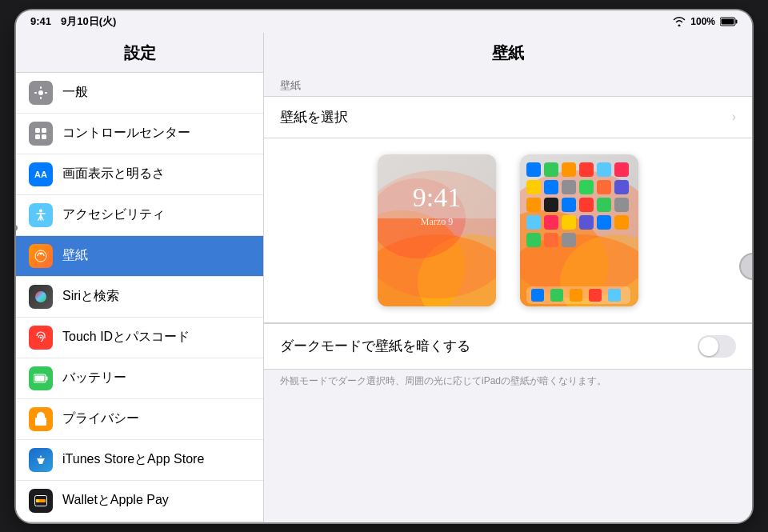 This screenshot has height=532, width=768. What do you see at coordinates (114, 174) in the screenshot?
I see `display-label: 画面表示と明るさ` at bounding box center [114, 174].